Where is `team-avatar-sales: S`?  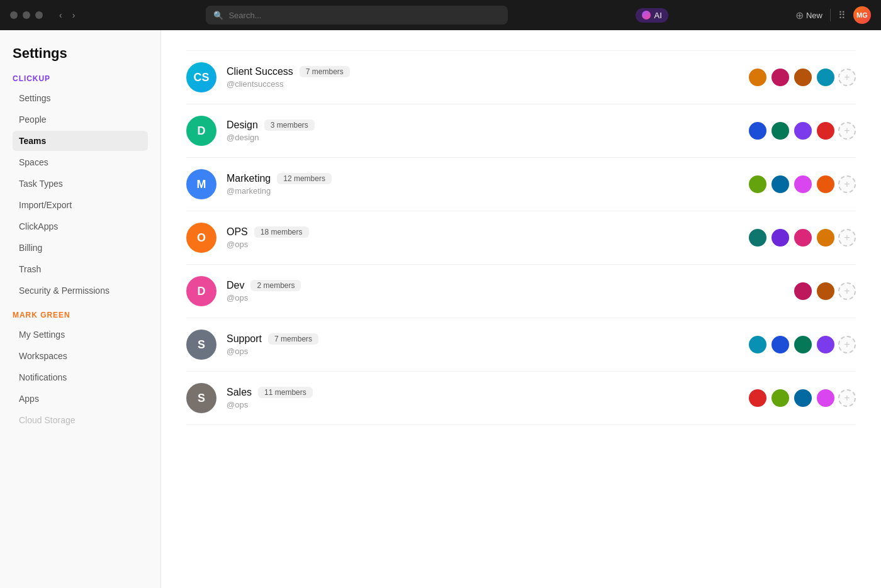
team-avatar-sales: S is located at coordinates (201, 398).